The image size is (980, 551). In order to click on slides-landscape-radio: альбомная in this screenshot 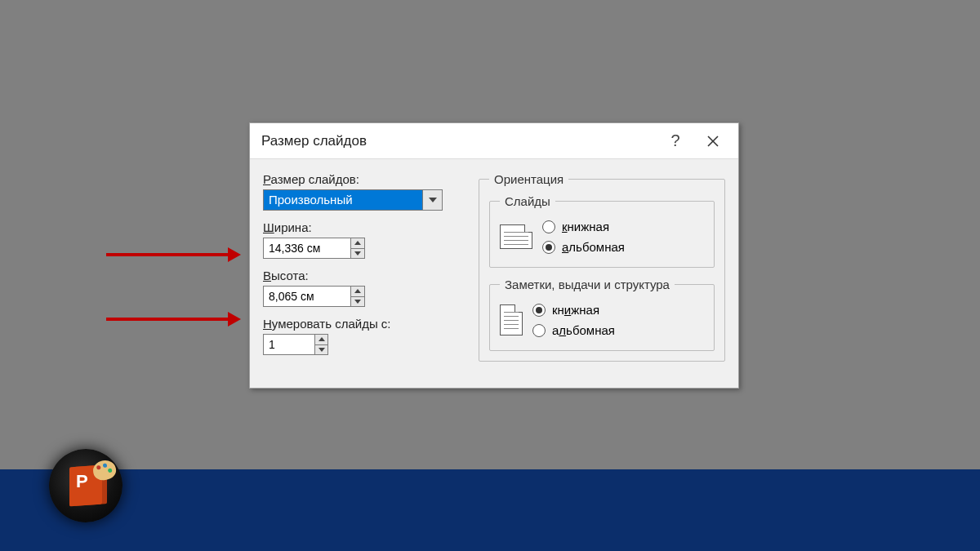, I will do `click(583, 247)`.